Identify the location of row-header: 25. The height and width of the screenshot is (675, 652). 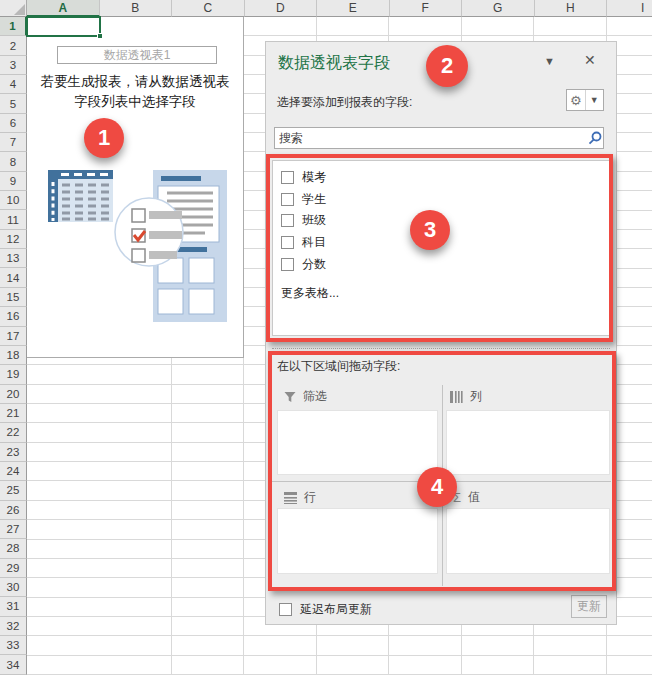
(14, 490).